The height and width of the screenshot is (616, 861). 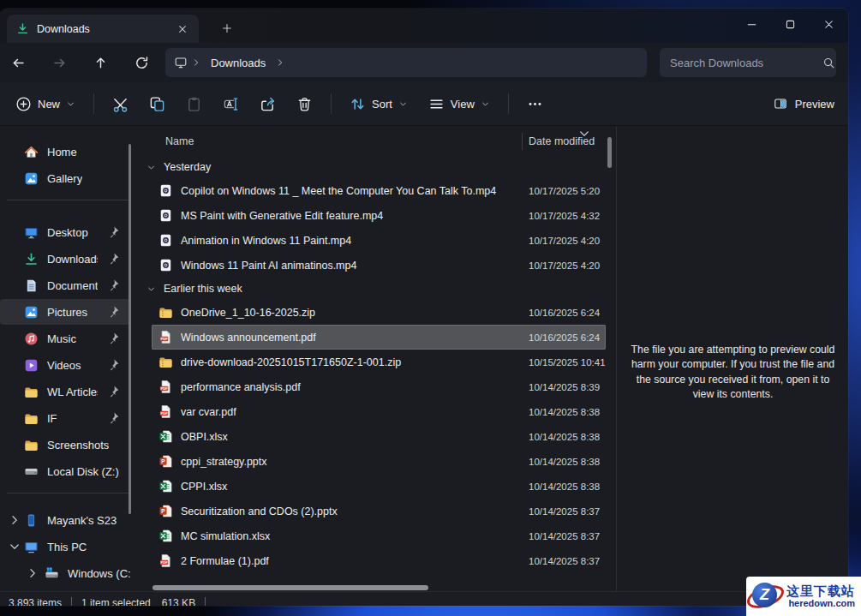 I want to click on file-row-cppi-strategy-pptx: Pcppi_strategy.pptx10/14/2025 8:38, so click(x=379, y=461).